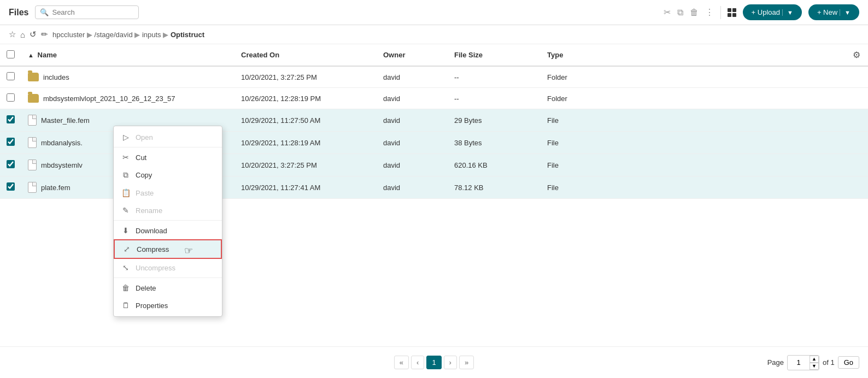 Image resolution: width=868 pixels, height=378 pixels. What do you see at coordinates (128, 55) in the screenshot?
I see `col-header-name: ▲ Name` at bounding box center [128, 55].